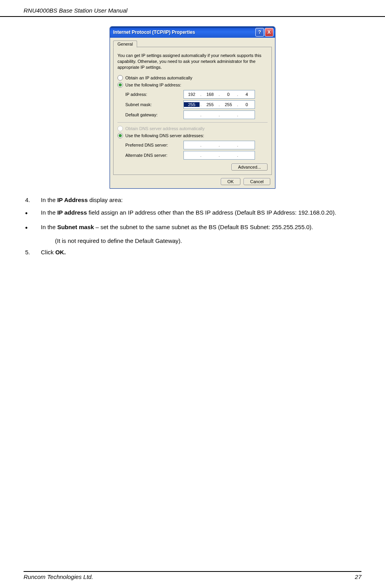  I want to click on bullet-text: In the Subnet mask – set the subnet to t…, so click(201, 228).